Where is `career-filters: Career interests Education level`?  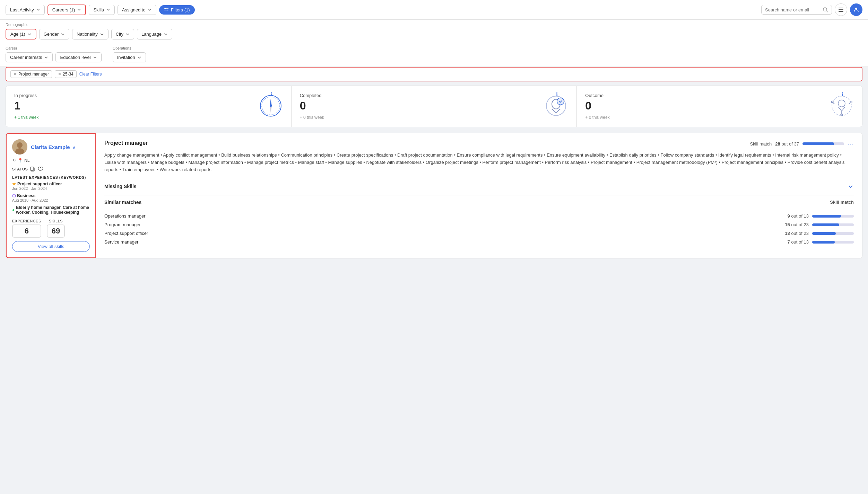 career-filters: Career interests Education level is located at coordinates (53, 58).